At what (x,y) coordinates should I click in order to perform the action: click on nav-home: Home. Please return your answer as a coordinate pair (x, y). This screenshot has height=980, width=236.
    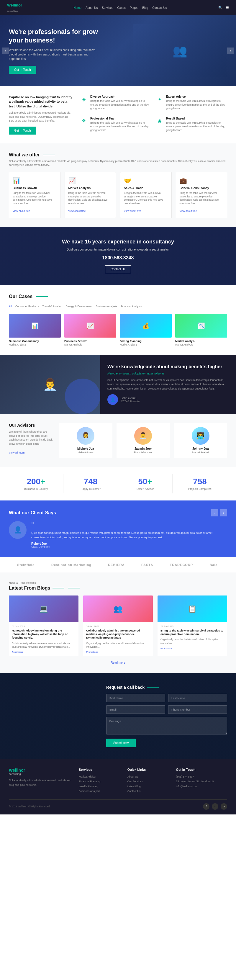
    Looking at the image, I should click on (78, 8).